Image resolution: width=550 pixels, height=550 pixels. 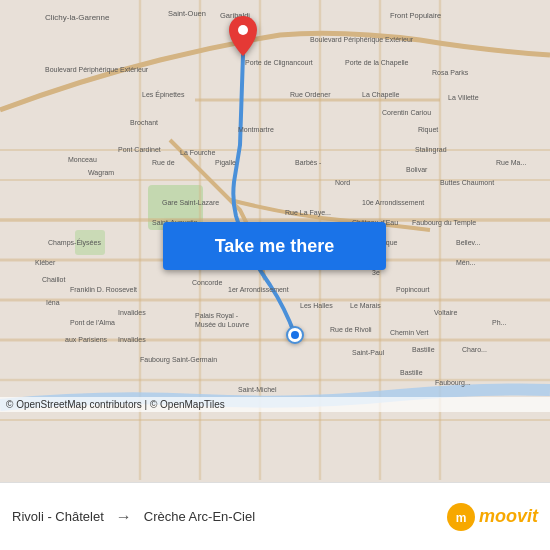 What do you see at coordinates (256, 130) in the screenshot?
I see `svg-text: Montmartre` at bounding box center [256, 130].